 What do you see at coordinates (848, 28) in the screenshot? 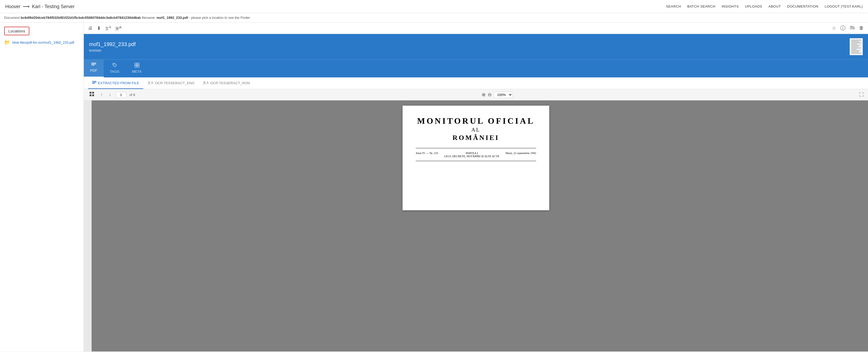
I see `toolbar-right: ☆ ⓘ 🗑` at bounding box center [848, 28].